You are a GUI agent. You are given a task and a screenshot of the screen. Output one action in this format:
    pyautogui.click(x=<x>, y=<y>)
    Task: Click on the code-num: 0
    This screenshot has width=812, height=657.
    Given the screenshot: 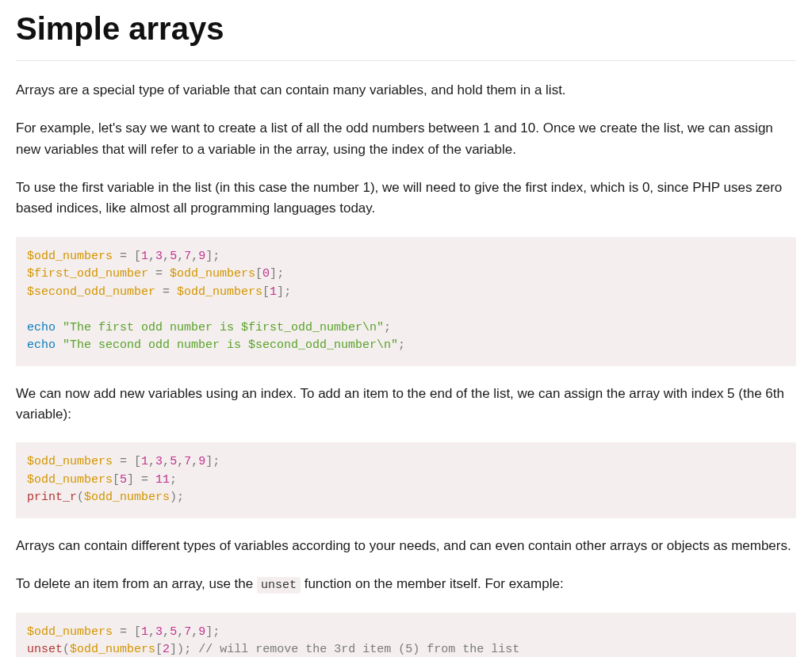 What is the action you would take?
    pyautogui.click(x=266, y=274)
    